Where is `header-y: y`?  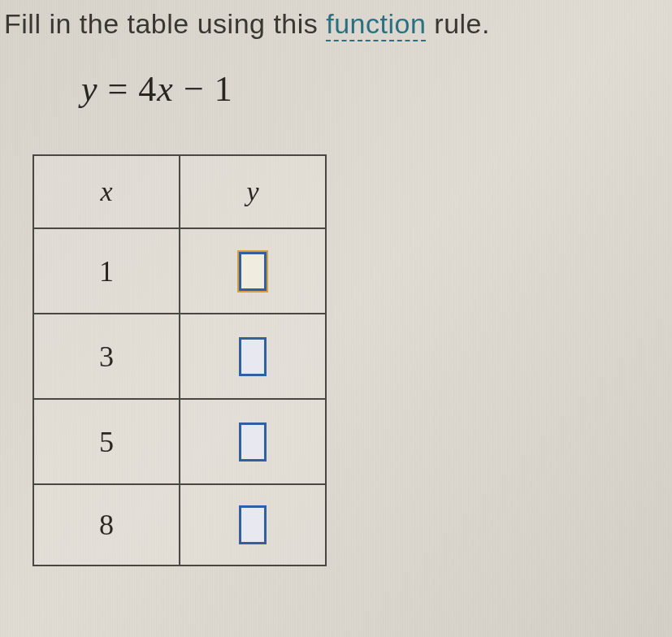 header-y: y is located at coordinates (253, 192).